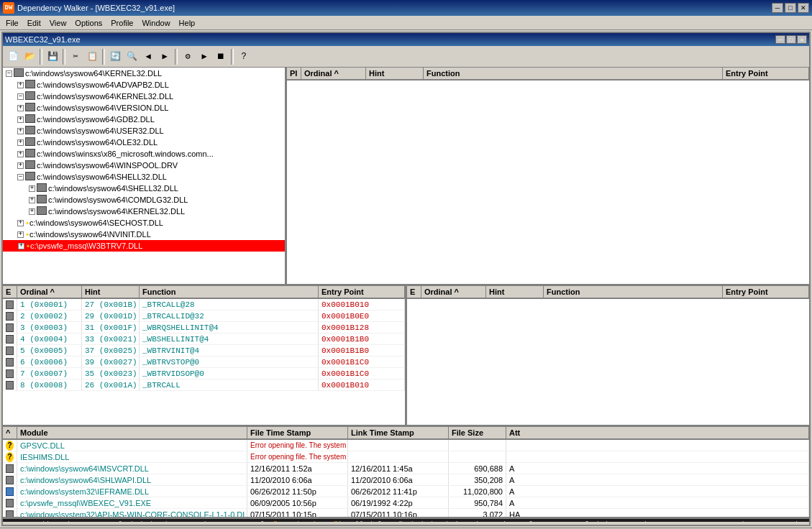 The height and width of the screenshot is (529, 812). What do you see at coordinates (29, 57) in the screenshot?
I see `open-button: 📂` at bounding box center [29, 57].